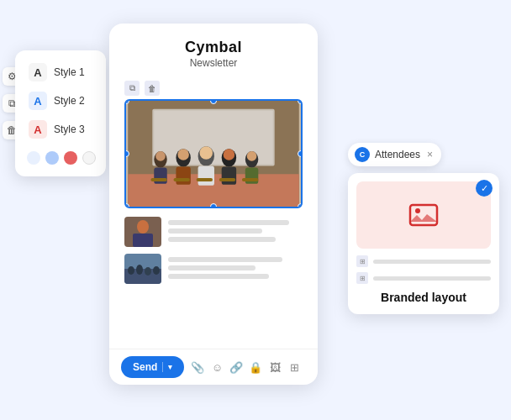 This screenshot has height=420, width=511. Describe the element at coordinates (236, 367) in the screenshot. I see `link-icon: 🔗` at that location.